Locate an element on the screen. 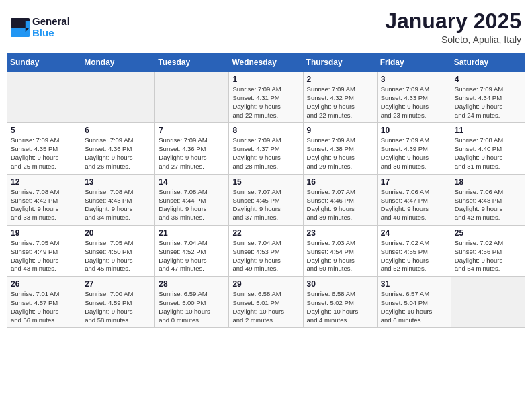 The height and width of the screenshot is (411, 532). header: General Blue January 2025 Soleto, Apulia… is located at coordinates (266, 27).